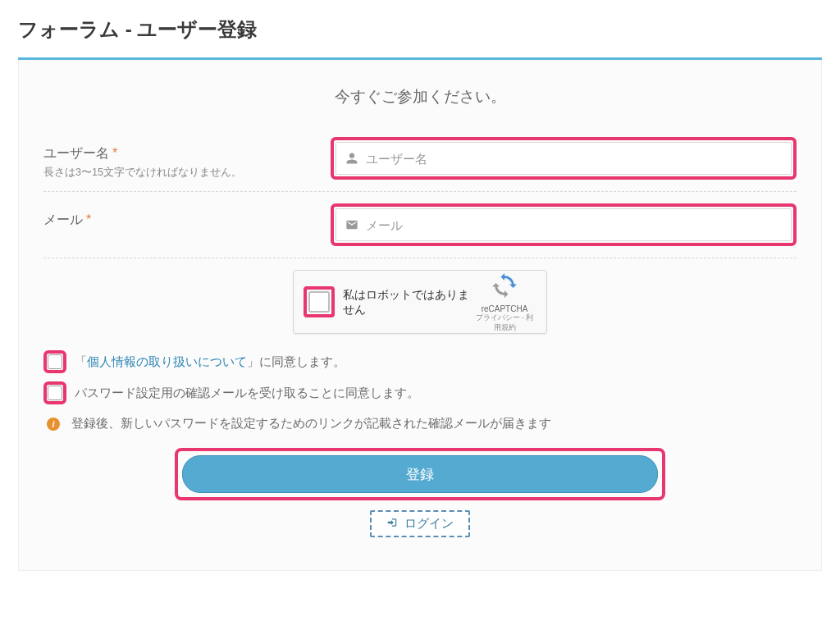 The image size is (840, 630). I want to click on privacy-consent-checkbox, so click(55, 362).